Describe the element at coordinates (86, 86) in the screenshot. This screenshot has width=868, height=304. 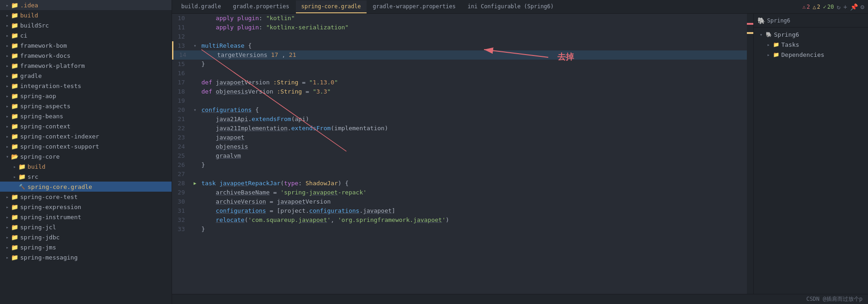
I see `sidebar-item-integration-tests: 📁integration-tests` at that location.